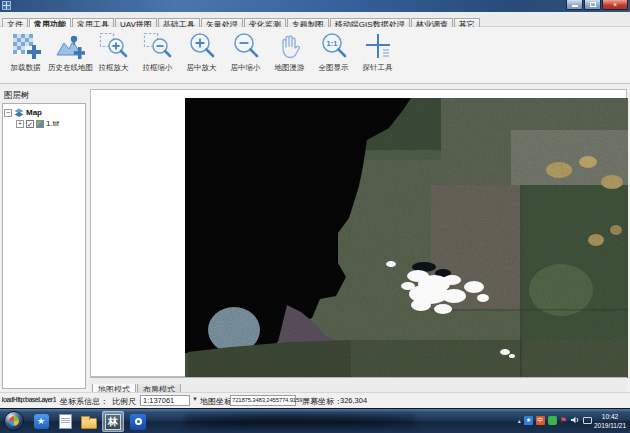 The image size is (630, 433). Describe the element at coordinates (65, 422) in the screenshot. I see `taskbar-notepad-app` at that location.